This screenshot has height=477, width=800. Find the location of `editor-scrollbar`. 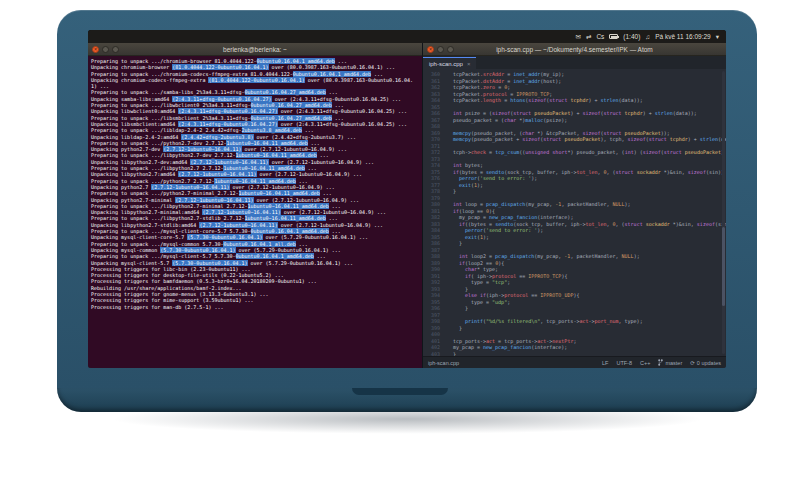

editor-scrollbar is located at coordinates (724, 212).